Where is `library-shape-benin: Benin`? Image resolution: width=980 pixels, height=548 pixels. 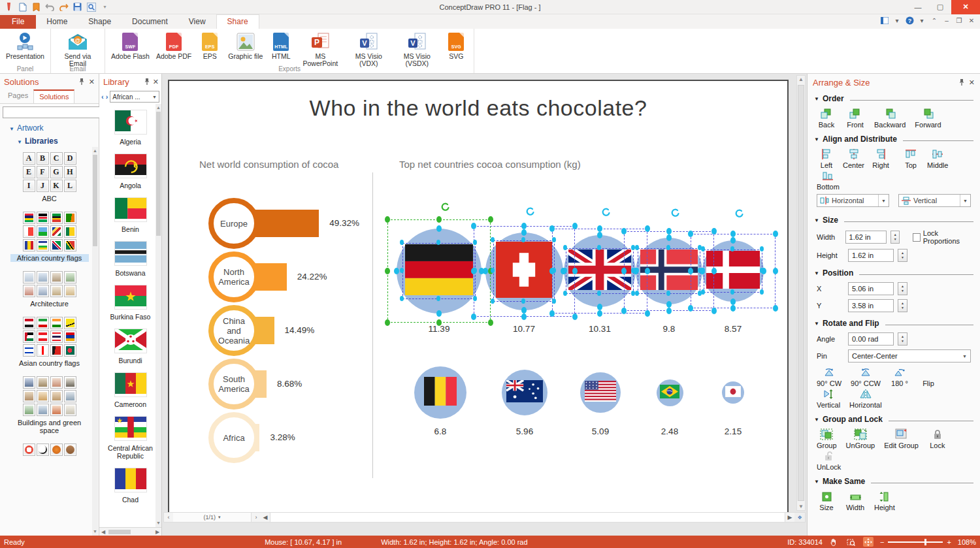
library-shape-benin: Benin is located at coordinates (131, 216).